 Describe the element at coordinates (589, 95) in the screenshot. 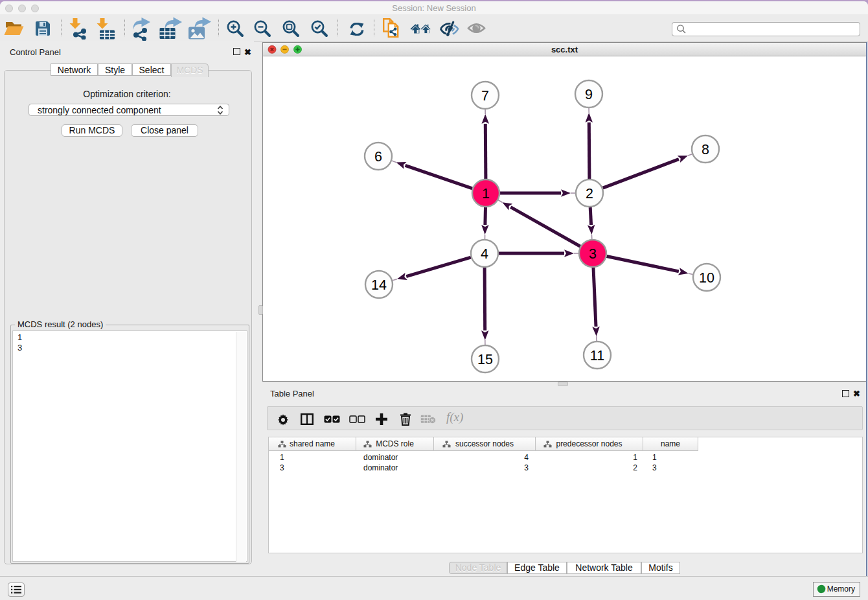

I see `svg-text: 9` at that location.